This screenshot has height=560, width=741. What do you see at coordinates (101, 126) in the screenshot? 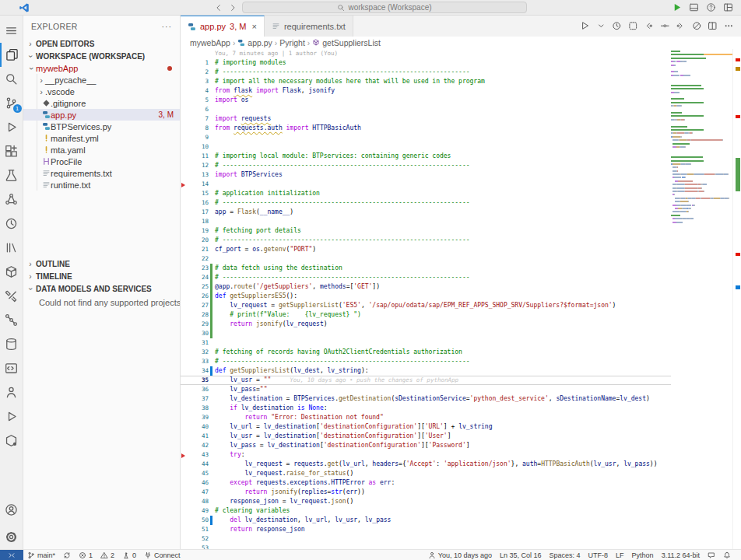
I see `tree-item-btpservices-py: BTPServices.py` at bounding box center [101, 126].